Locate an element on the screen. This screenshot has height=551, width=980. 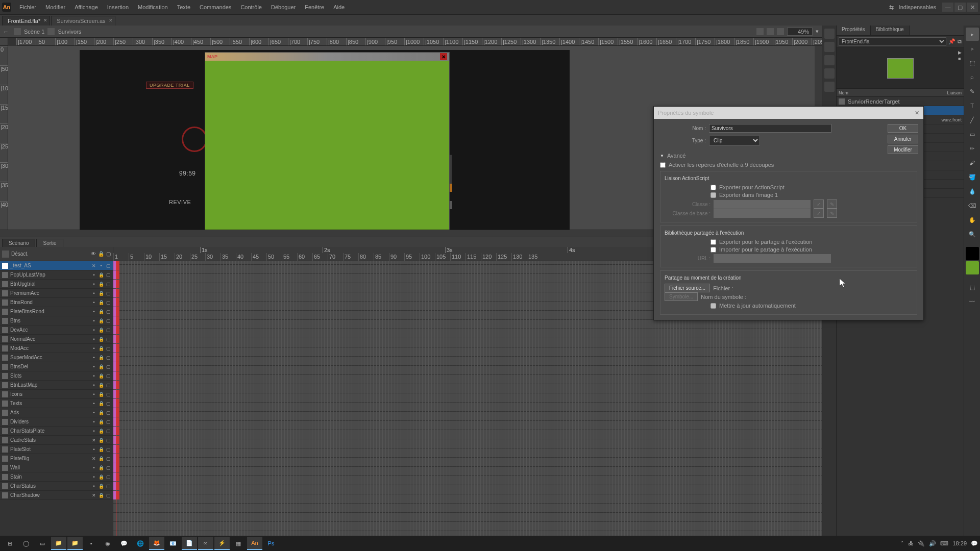
import-share-checkbox is located at coordinates (714, 250).